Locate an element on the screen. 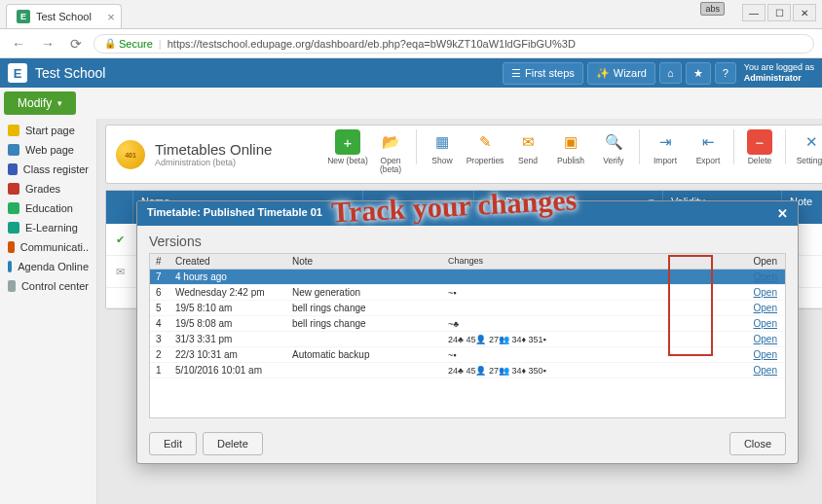  version-created: 22/3 10:31 am is located at coordinates (228, 354).